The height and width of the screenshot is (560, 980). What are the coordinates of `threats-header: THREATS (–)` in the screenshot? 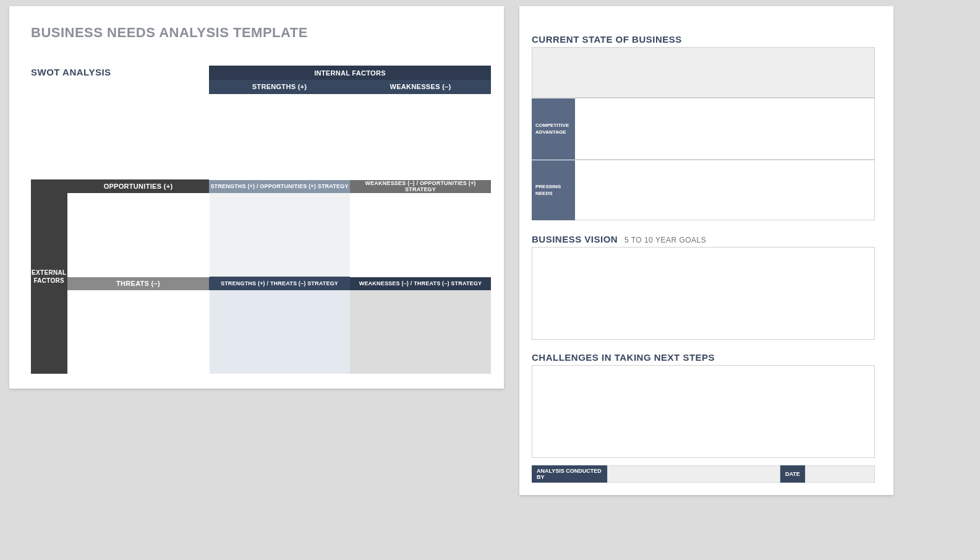 It's located at (138, 283).